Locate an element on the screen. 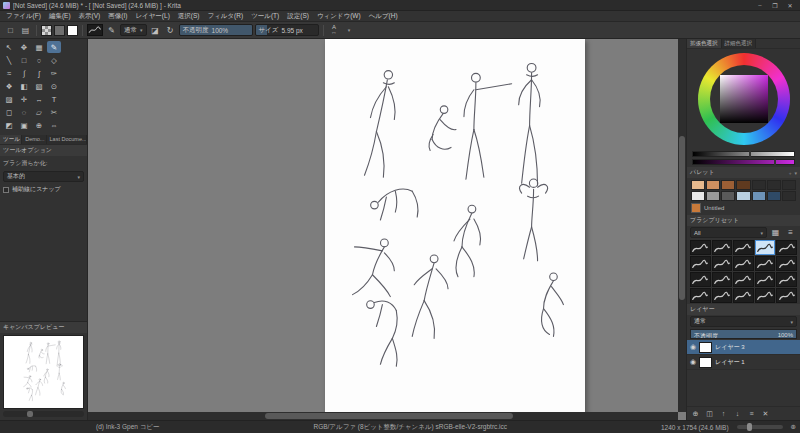  tool-dynamic-brush: ✑ is located at coordinates (54, 73).